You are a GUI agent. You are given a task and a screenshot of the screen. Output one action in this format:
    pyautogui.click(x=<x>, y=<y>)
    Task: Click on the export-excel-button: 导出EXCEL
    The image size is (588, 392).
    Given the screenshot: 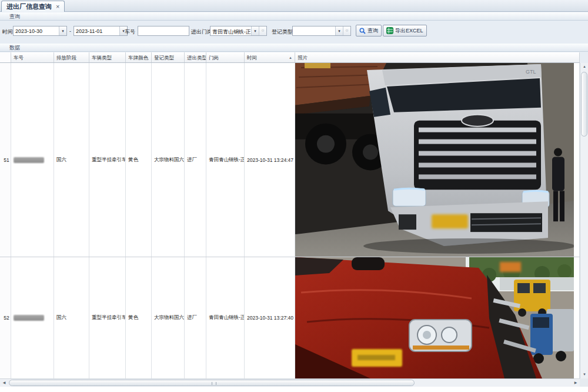 What is the action you would take?
    pyautogui.click(x=405, y=31)
    